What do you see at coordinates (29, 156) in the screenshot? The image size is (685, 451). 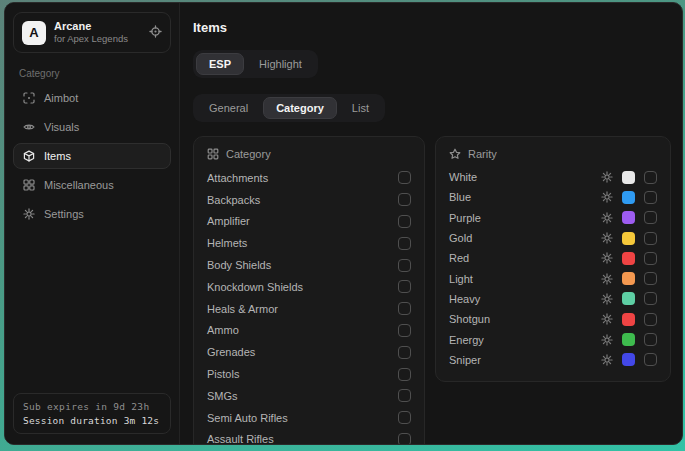 I see `box-icon` at bounding box center [29, 156].